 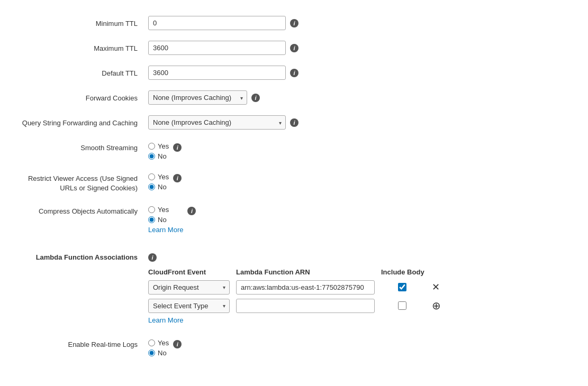 I want to click on smooth-streaming-info-icon: i, so click(x=177, y=148).